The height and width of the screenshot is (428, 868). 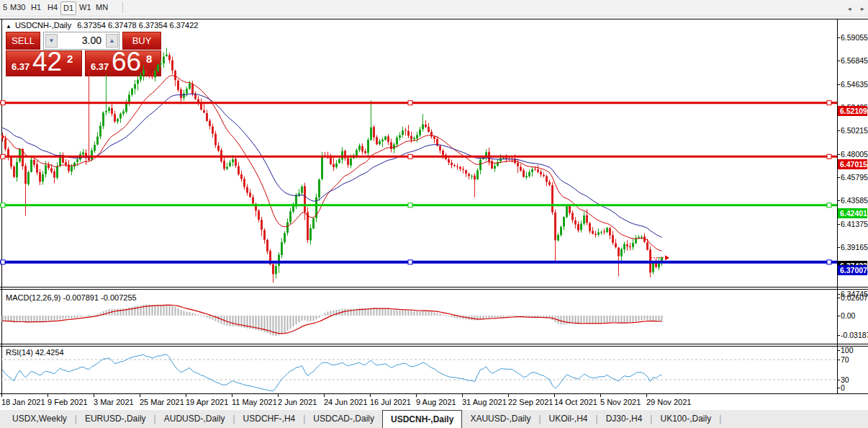 What do you see at coordinates (434, 419) in the screenshot?
I see `chart-tab-bar: USDX,Weekly|EURUSD-,Daily|AUDUSD-,Daily|…` at bounding box center [434, 419].